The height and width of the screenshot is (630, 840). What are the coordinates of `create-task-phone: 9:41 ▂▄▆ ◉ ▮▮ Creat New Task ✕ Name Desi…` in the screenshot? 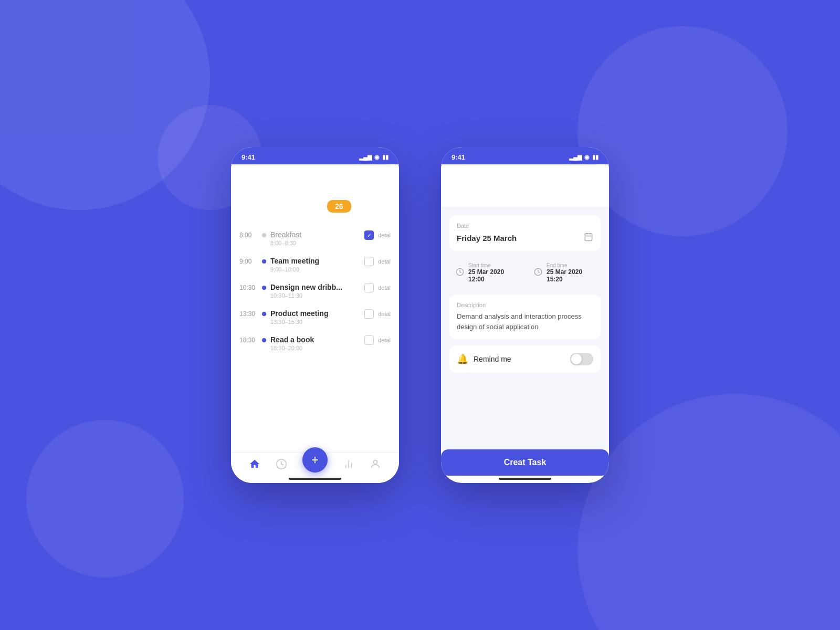 It's located at (525, 315).